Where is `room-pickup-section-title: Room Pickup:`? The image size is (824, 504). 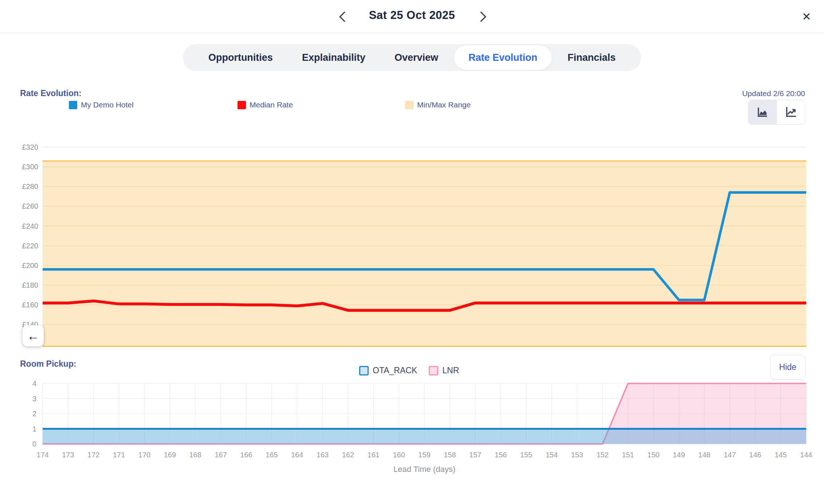 room-pickup-section-title: Room Pickup: is located at coordinates (48, 364).